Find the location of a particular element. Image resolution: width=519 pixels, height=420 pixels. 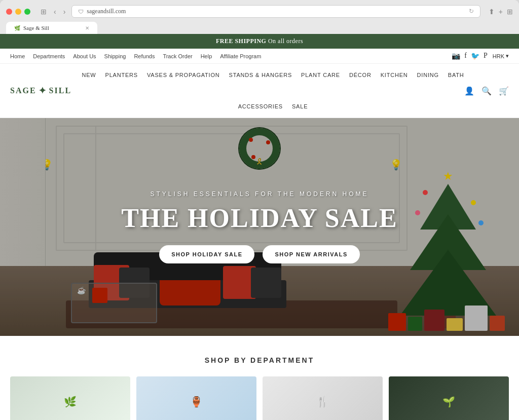

nav-accessories: ACCESSORIES is located at coordinates (261, 106).